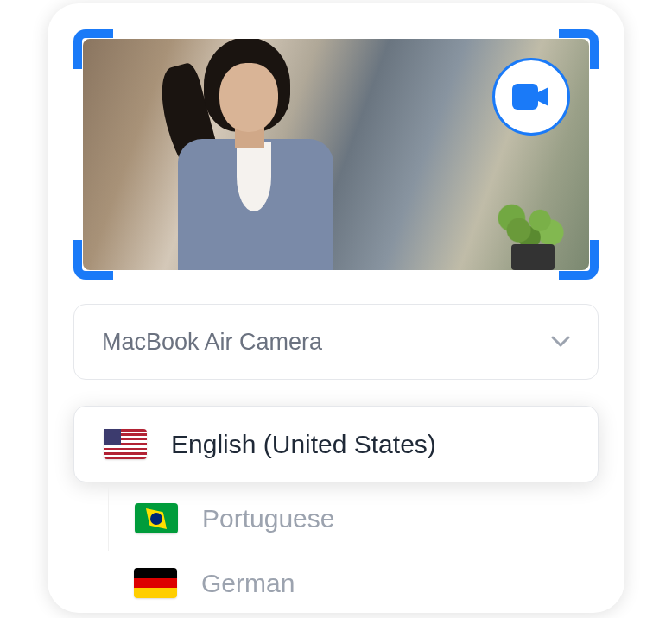 Image resolution: width=672 pixels, height=618 pixels. Describe the element at coordinates (531, 97) in the screenshot. I see `record-button` at that location.